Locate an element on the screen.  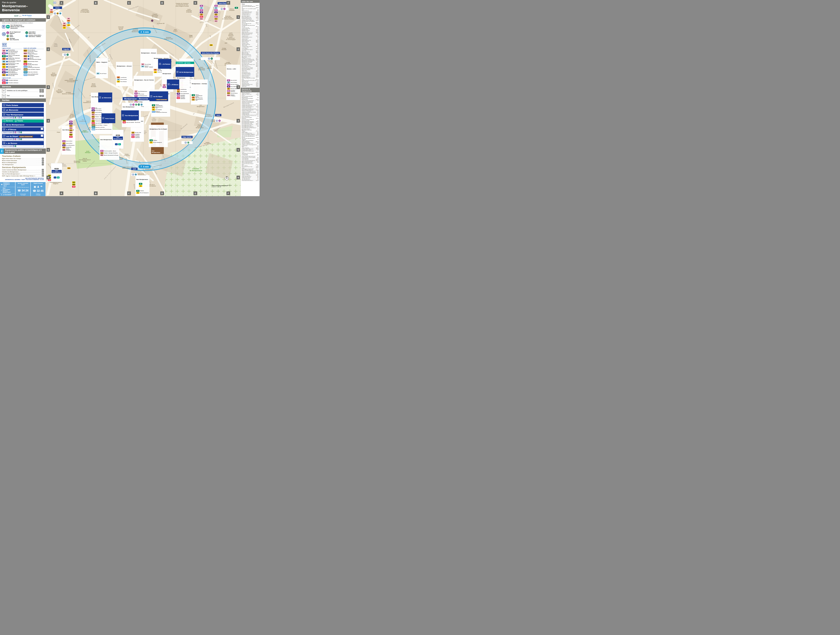
sortie-marker: i Services ▤ Tickets 8 r. de Rennes is located at coordinates (165, 62).